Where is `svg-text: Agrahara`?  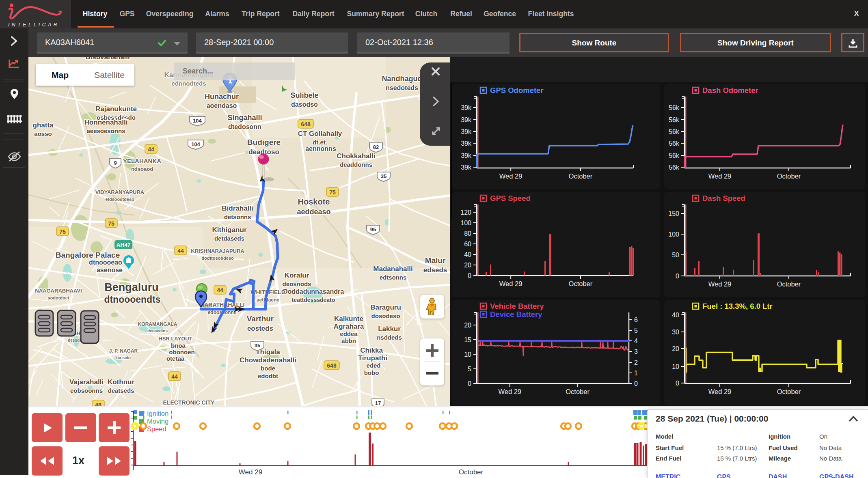
svg-text: Agrahara is located at coordinates (349, 326).